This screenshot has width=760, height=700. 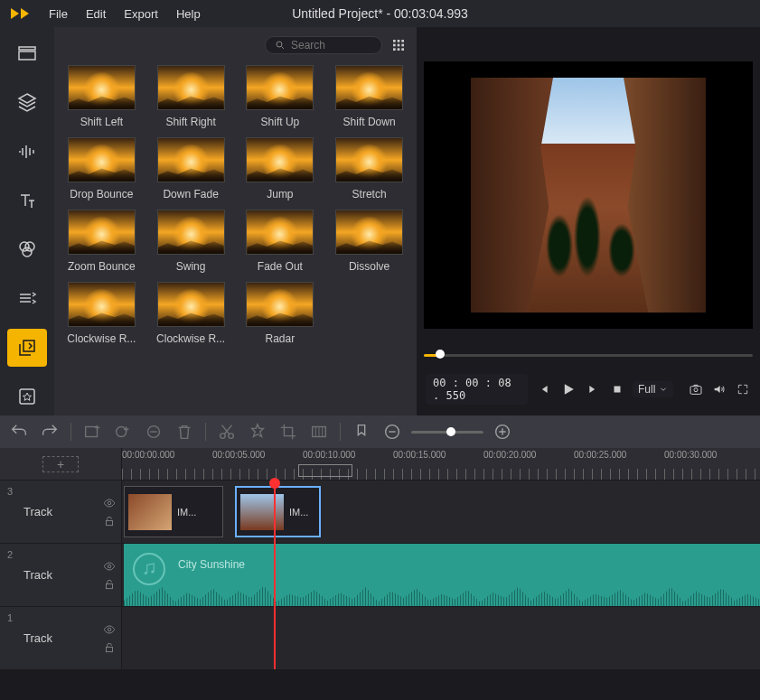 I want to click on snapshot-button, so click(x=696, y=389).